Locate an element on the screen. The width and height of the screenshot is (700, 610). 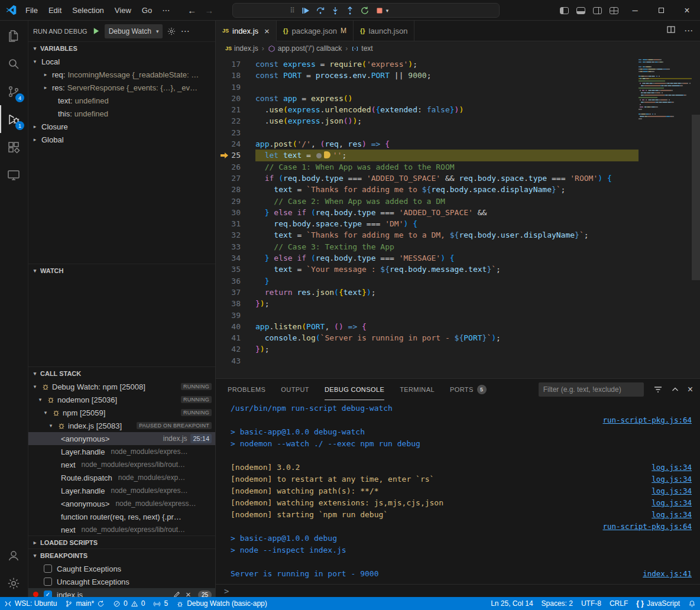
variable-row: ▸req:IncomingMessage {_readableState: … is located at coordinates (122, 74).